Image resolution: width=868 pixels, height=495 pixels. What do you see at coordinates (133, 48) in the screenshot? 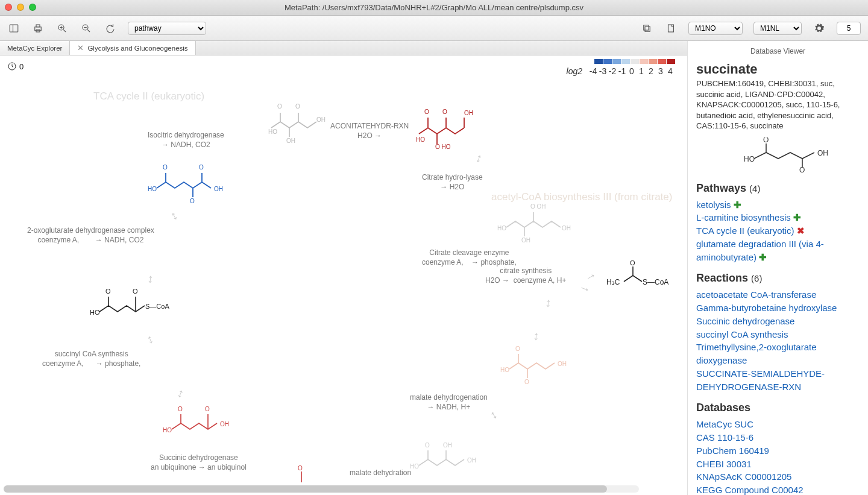
I see `tab-glycolysis: ✕ Glycolysis and Gluconeogenesis` at bounding box center [133, 48].